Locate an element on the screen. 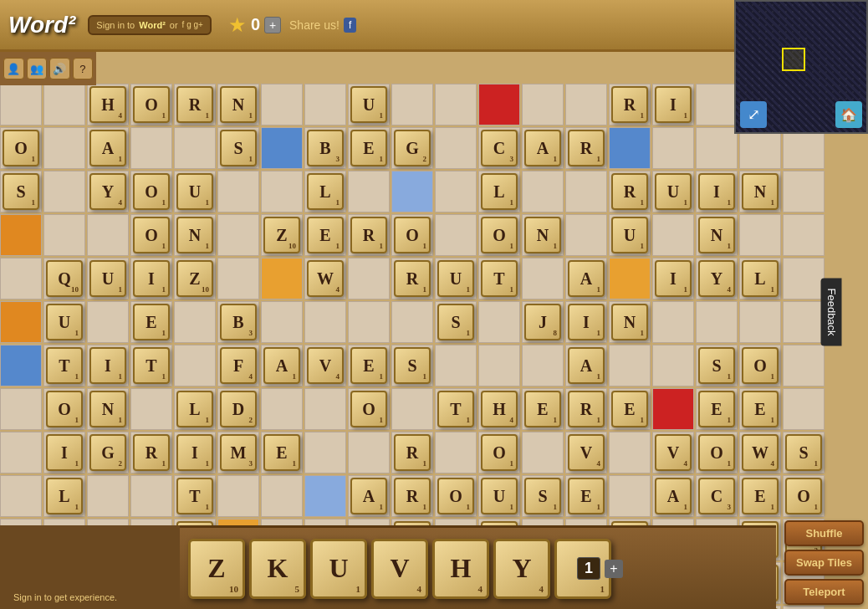  board-cell: V4 is located at coordinates (673, 453).